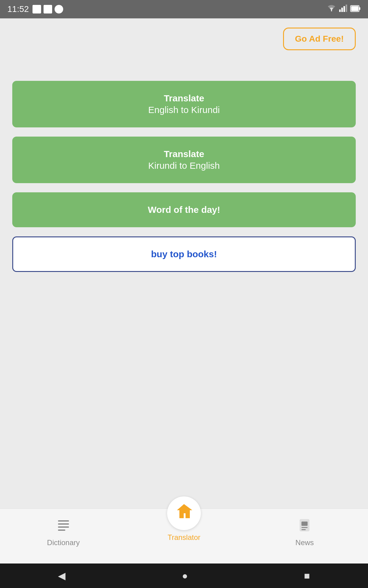  What do you see at coordinates (184, 166) in the screenshot?
I see `translate-kirundi-english-line2: Kirundi to English` at bounding box center [184, 166].